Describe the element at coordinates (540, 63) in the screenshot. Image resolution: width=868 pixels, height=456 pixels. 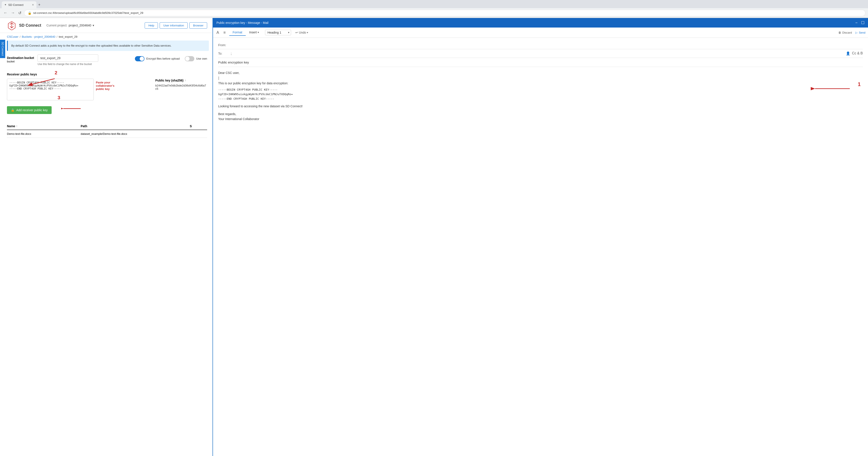
I see `email-subject: Public encryption key` at that location.